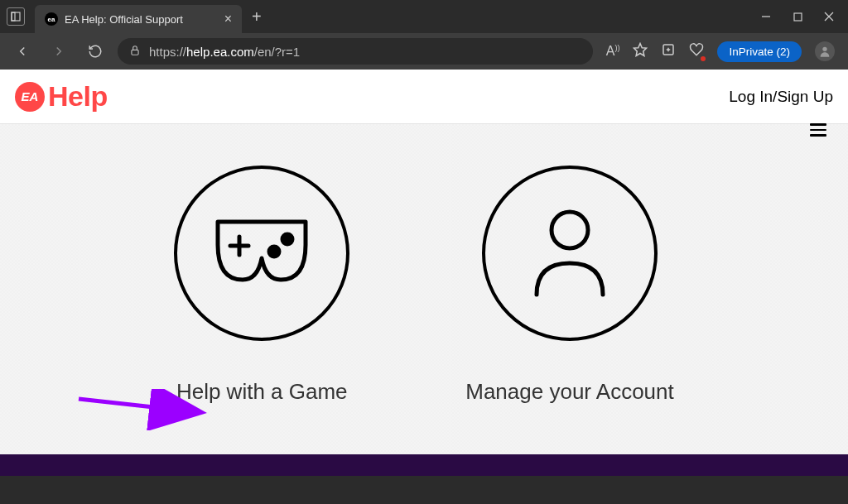 The width and height of the screenshot is (848, 504). Describe the element at coordinates (825, 51) in the screenshot. I see `profile-button` at that location.